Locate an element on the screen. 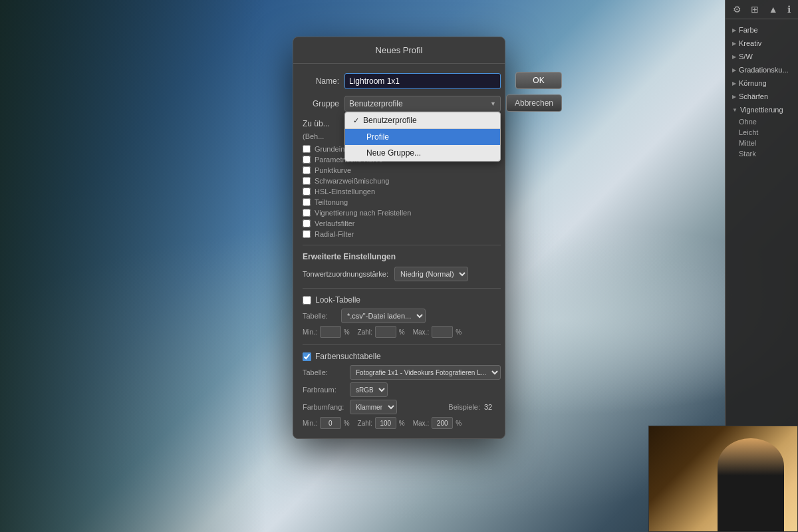 The width and height of the screenshot is (798, 532). look-header: Look-Tabelle is located at coordinates (402, 300).